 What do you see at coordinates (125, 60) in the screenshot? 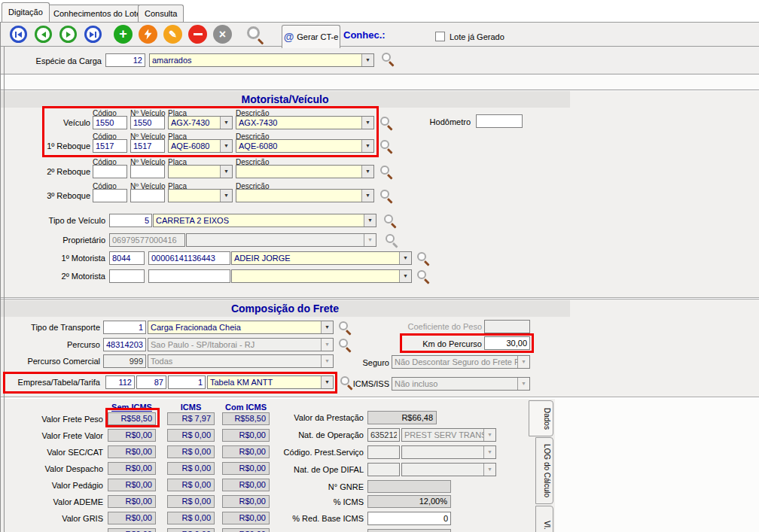
I see `especie-code-input` at bounding box center [125, 60].